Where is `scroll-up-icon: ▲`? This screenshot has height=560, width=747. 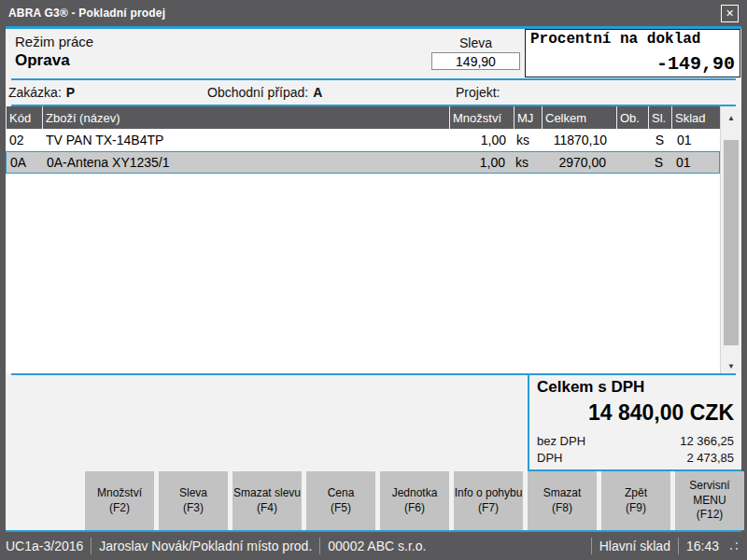 scroll-up-icon: ▲ is located at coordinates (731, 118).